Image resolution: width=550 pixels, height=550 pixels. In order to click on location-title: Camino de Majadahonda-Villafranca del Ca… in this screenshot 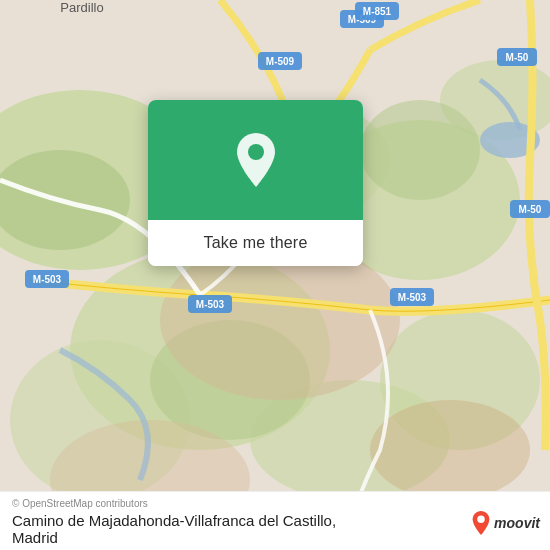, I will do `click(275, 529)`.